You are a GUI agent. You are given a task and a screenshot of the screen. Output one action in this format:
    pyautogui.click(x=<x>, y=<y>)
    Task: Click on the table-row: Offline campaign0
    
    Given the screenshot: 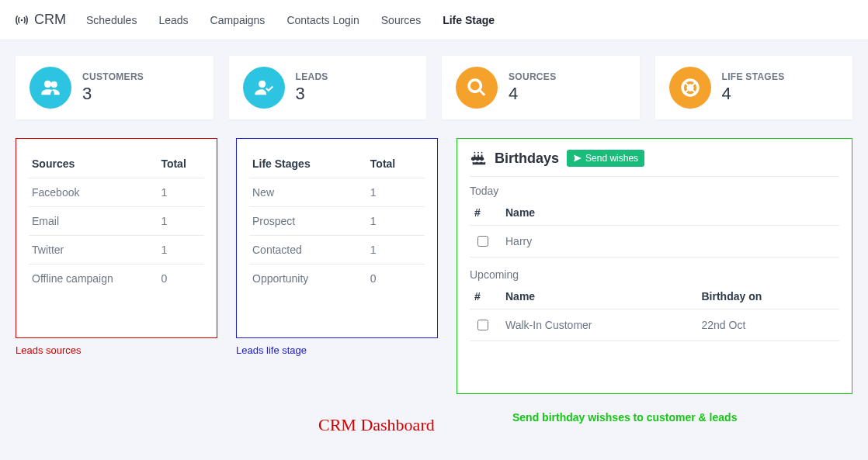 What is the action you would take?
    pyautogui.click(x=116, y=279)
    